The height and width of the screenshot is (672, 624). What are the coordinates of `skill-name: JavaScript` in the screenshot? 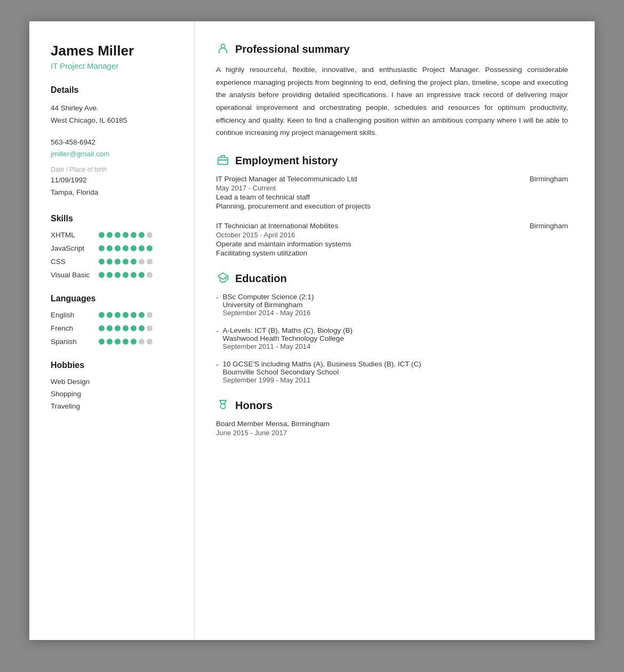 It's located at (75, 249).